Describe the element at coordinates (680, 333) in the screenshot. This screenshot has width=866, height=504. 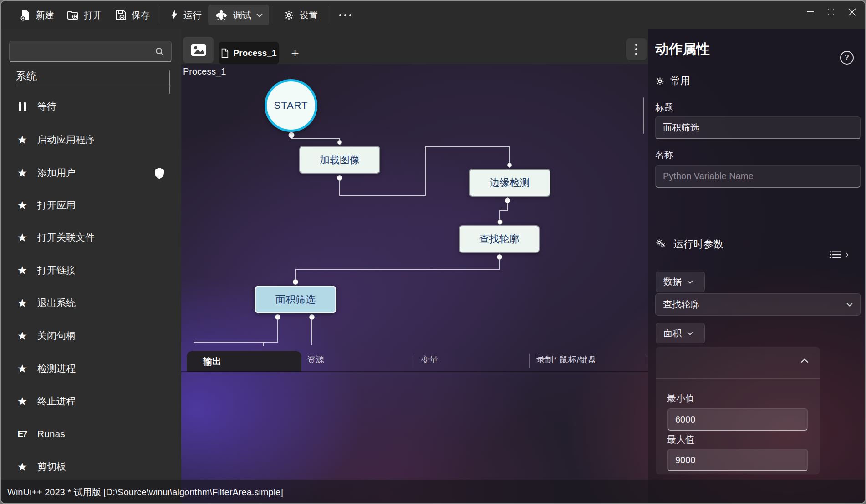
I see `area-dropdown: 面积` at that location.